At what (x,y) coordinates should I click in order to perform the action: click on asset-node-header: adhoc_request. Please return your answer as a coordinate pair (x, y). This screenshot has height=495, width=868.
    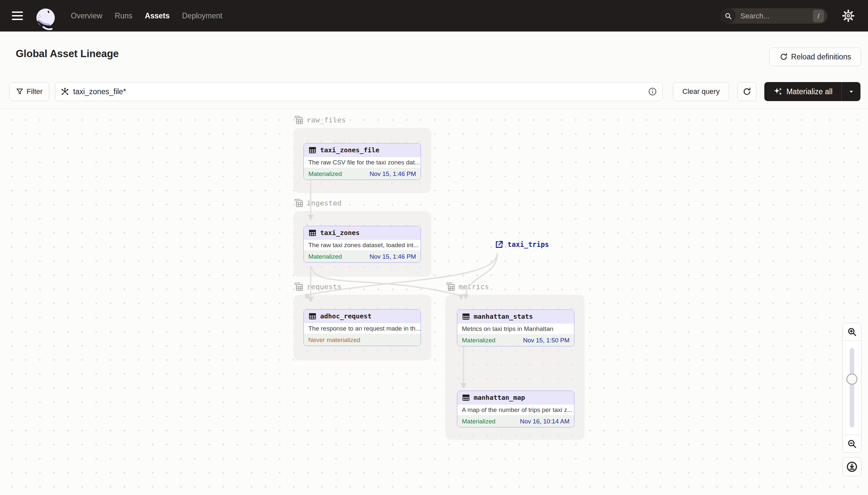
    Looking at the image, I should click on (362, 316).